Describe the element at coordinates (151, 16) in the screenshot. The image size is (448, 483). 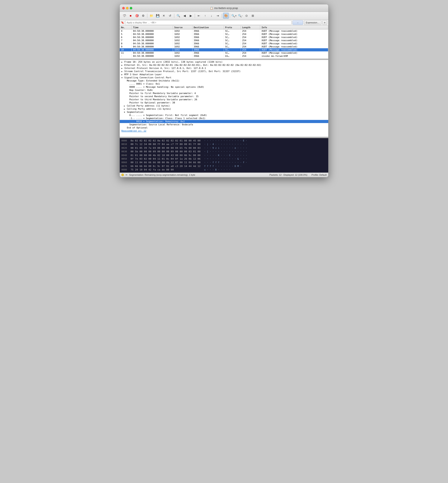
I see `open-button: 📁` at that location.